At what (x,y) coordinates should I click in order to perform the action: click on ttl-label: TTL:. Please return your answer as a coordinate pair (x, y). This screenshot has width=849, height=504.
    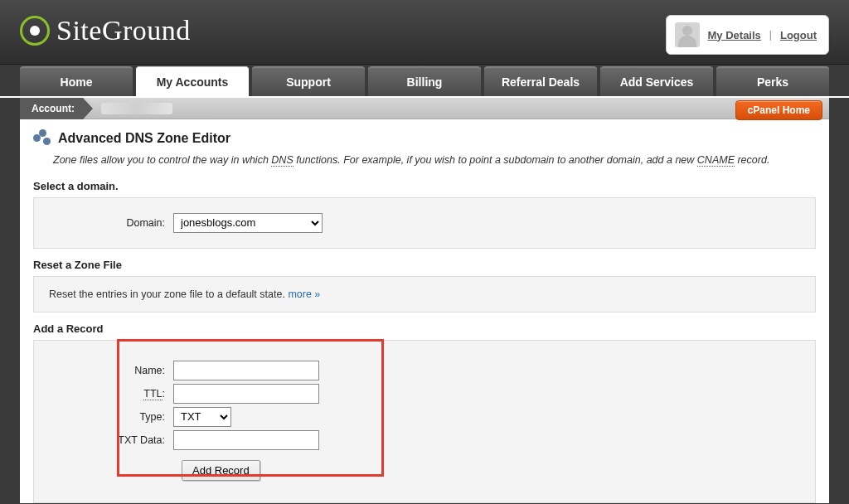
    Looking at the image, I should click on (111, 394).